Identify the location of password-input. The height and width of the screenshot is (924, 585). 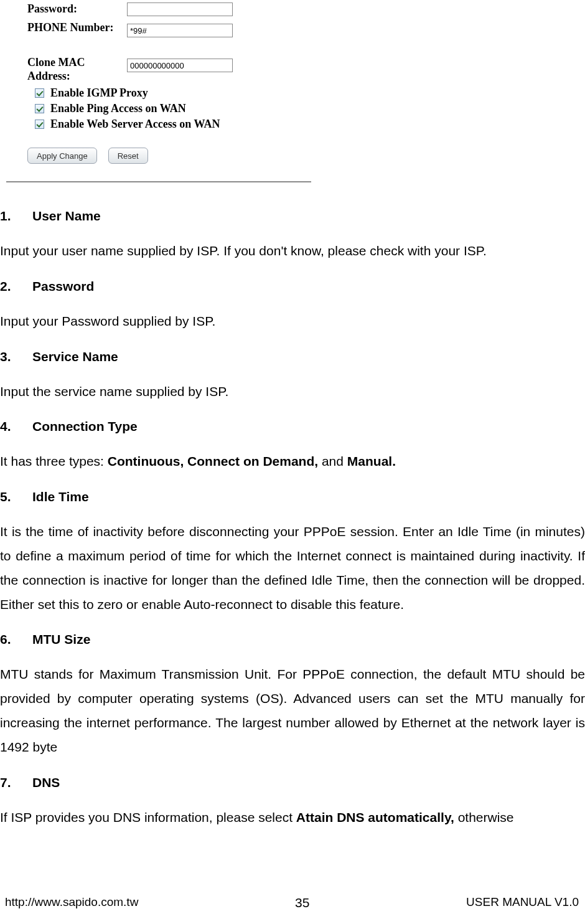
(180, 9).